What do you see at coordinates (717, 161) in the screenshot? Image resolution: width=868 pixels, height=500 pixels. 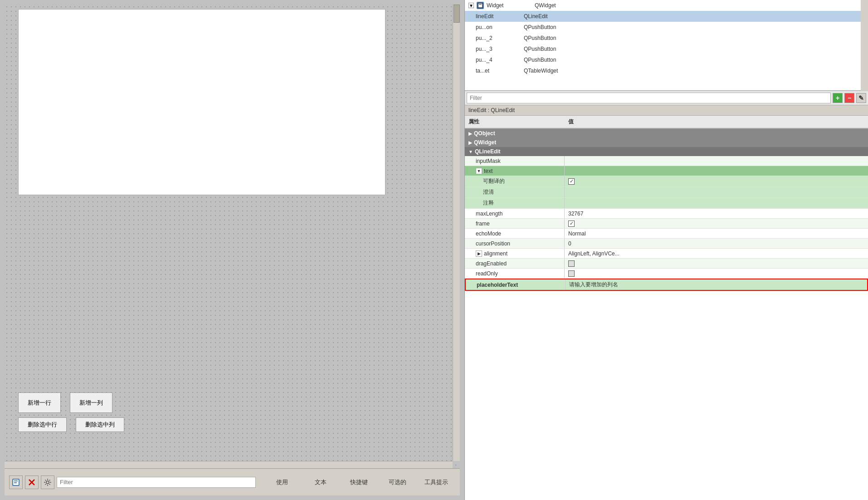 I see `prop-value-inputmask` at bounding box center [717, 161].